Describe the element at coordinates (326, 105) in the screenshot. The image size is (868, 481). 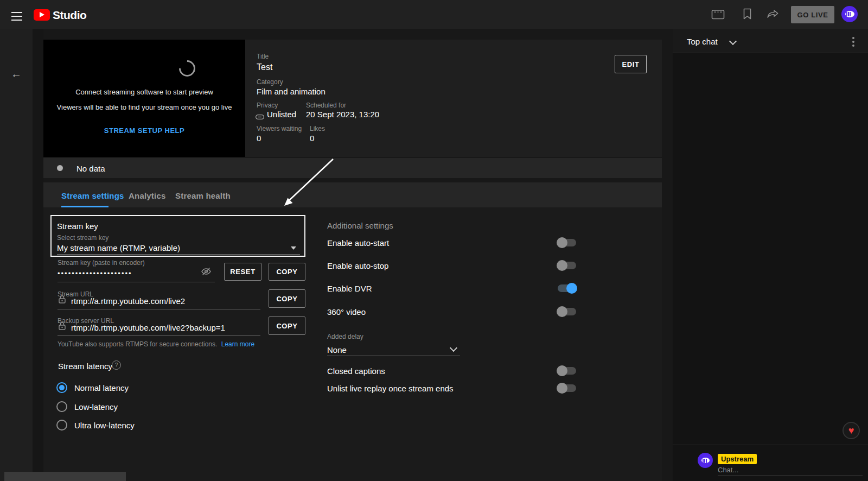
I see `scheduled-label: Scheduled for` at that location.